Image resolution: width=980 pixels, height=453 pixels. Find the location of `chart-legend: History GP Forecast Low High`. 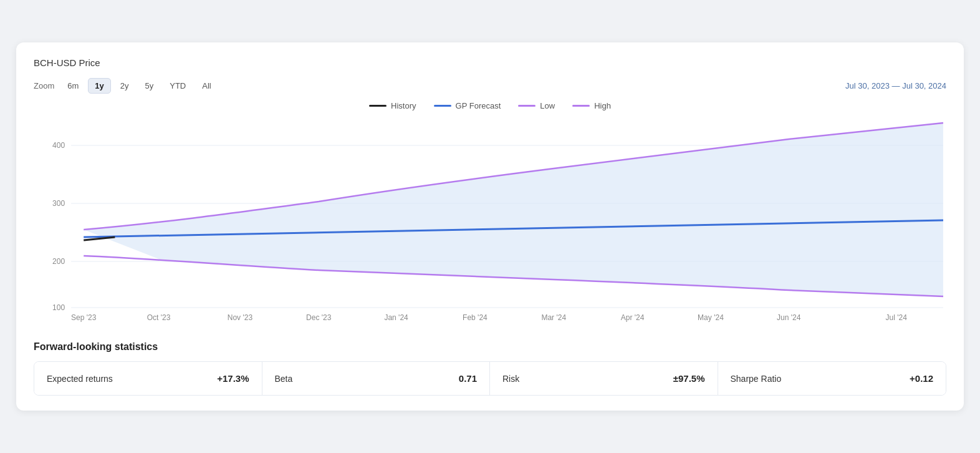

chart-legend: History GP Forecast Low High is located at coordinates (490, 106).